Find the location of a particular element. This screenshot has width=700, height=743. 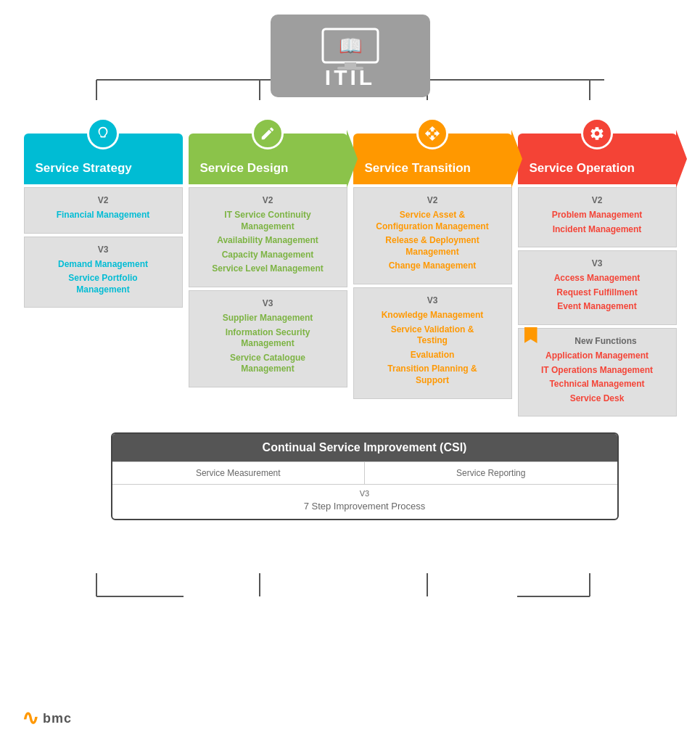

column-design: Service Design V2 IT Service ContinuityM… is located at coordinates (268, 267).